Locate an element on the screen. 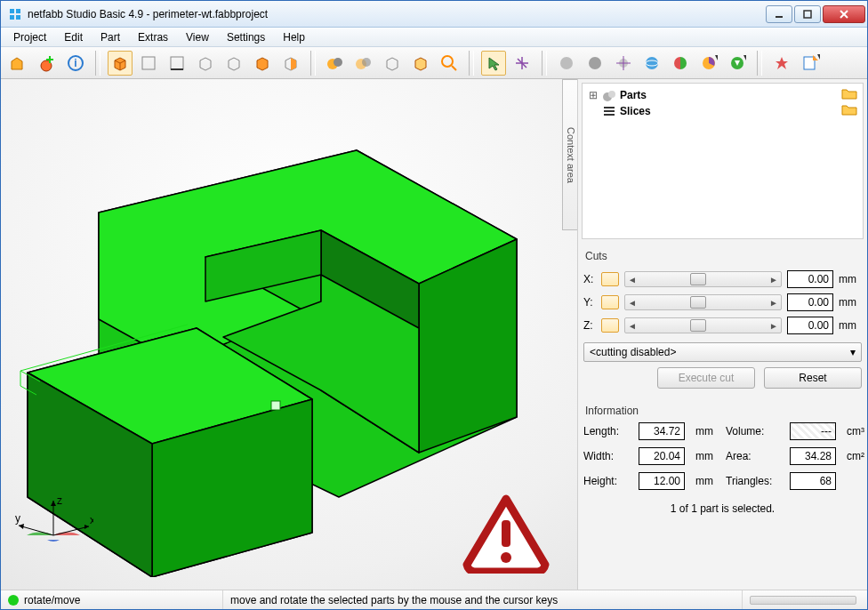 The height and width of the screenshot is (610, 868). cut-z-slider: ◄► is located at coordinates (703, 325).